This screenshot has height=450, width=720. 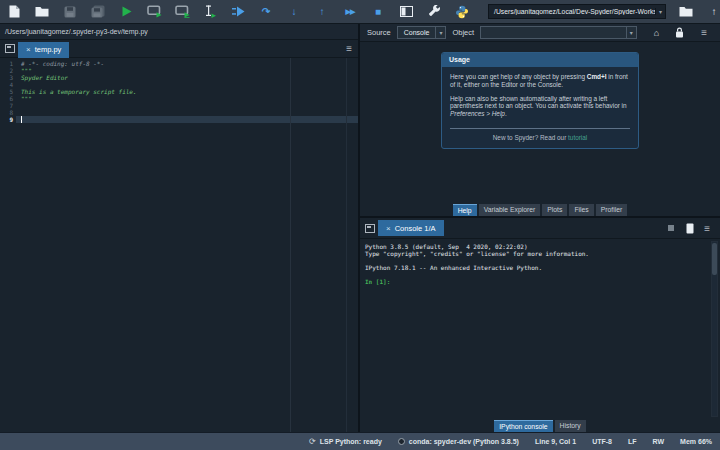 I want to click on run-cell-icon, so click(x=154, y=12).